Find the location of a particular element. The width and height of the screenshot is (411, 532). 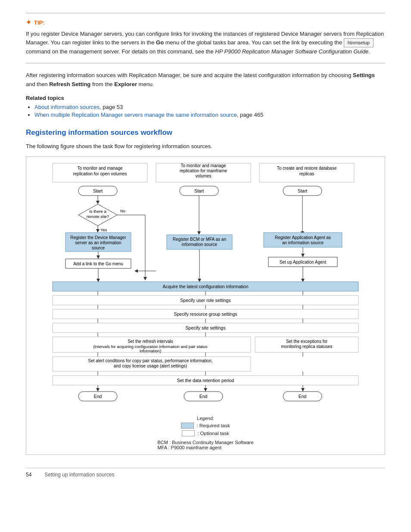

svg-text: replication for mainframe is located at coordinates (203, 171).